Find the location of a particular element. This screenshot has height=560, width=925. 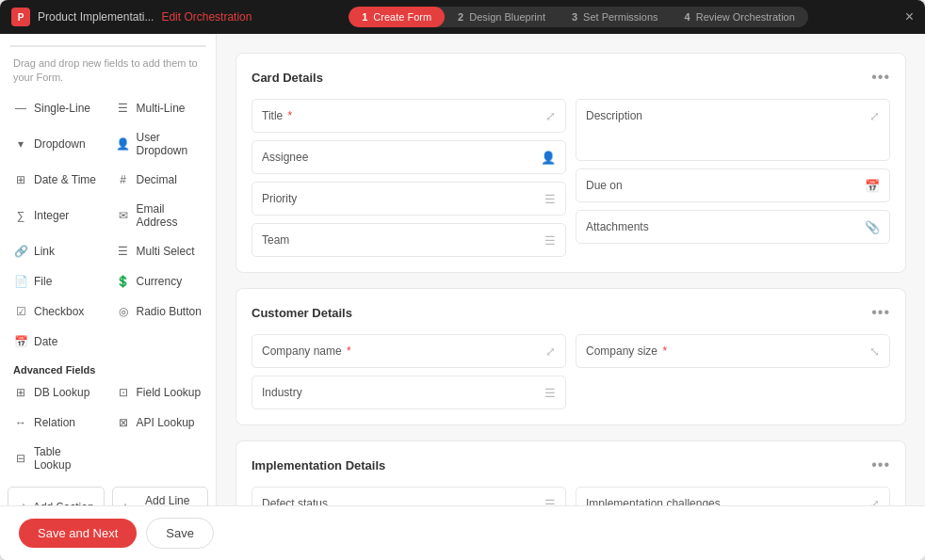

field-table-lookup: ⊟ Table Lookup is located at coordinates (57, 458).